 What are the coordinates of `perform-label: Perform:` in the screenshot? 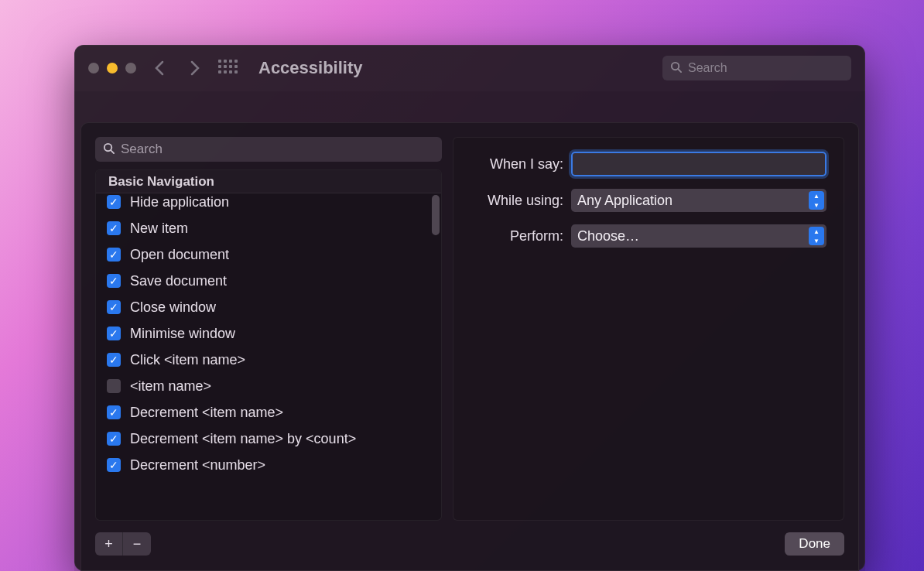 It's located at (517, 237).